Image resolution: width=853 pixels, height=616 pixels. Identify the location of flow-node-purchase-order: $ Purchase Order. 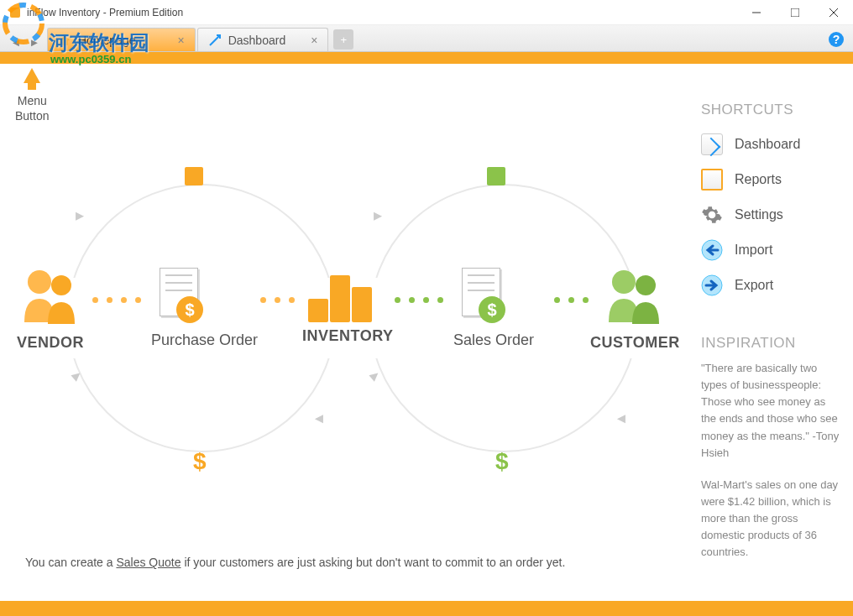
(205, 309).